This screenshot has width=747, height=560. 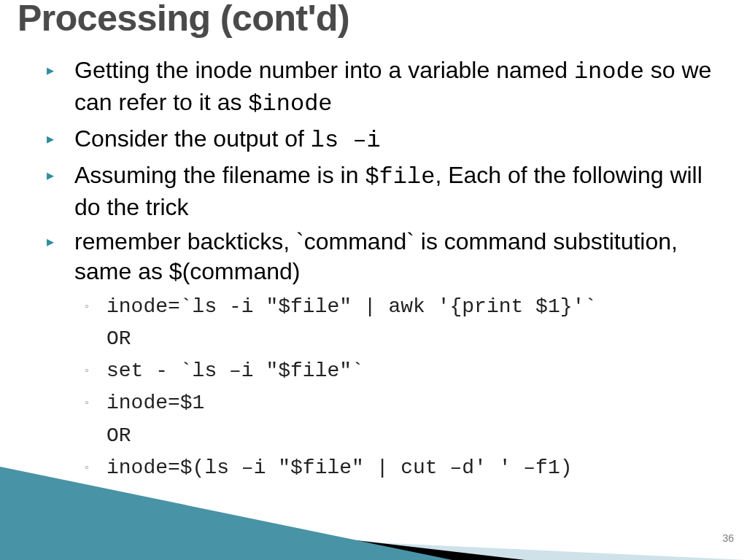 What do you see at coordinates (395, 140) in the screenshot?
I see `bullet-text: Consider the output of ls –i` at bounding box center [395, 140].